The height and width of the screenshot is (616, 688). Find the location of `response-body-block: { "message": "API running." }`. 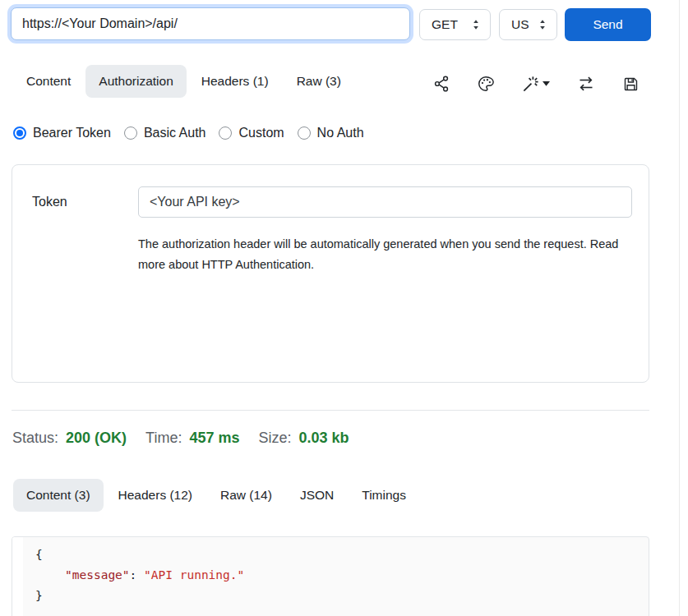

response-body-block: { "message": "API running." } is located at coordinates (330, 577).